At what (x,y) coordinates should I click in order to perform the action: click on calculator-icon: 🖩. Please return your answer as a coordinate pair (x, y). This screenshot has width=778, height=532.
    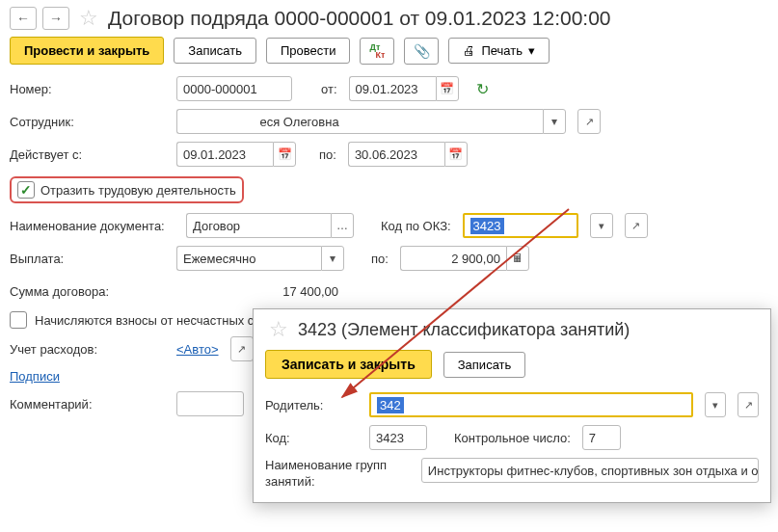
    Looking at the image, I should click on (518, 258).